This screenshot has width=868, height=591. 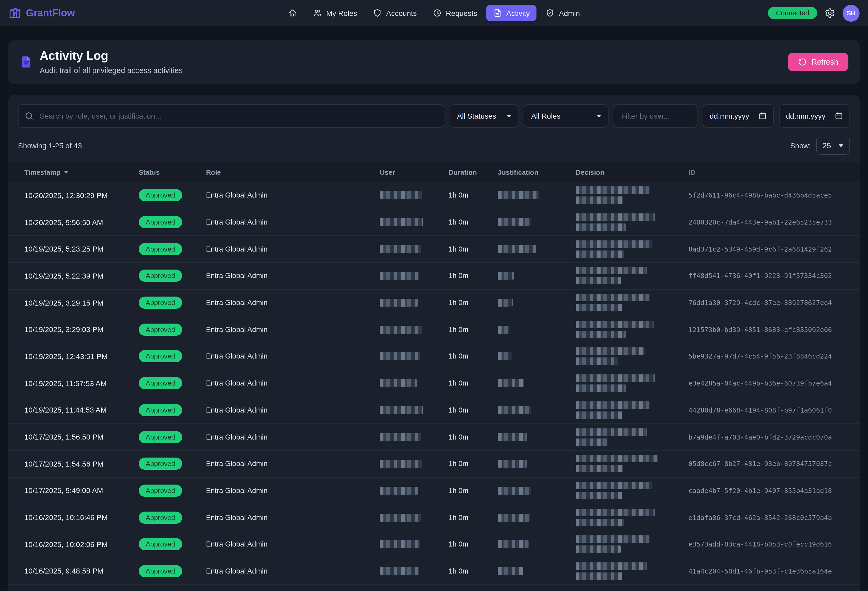 I want to click on avatar: SH, so click(x=851, y=13).